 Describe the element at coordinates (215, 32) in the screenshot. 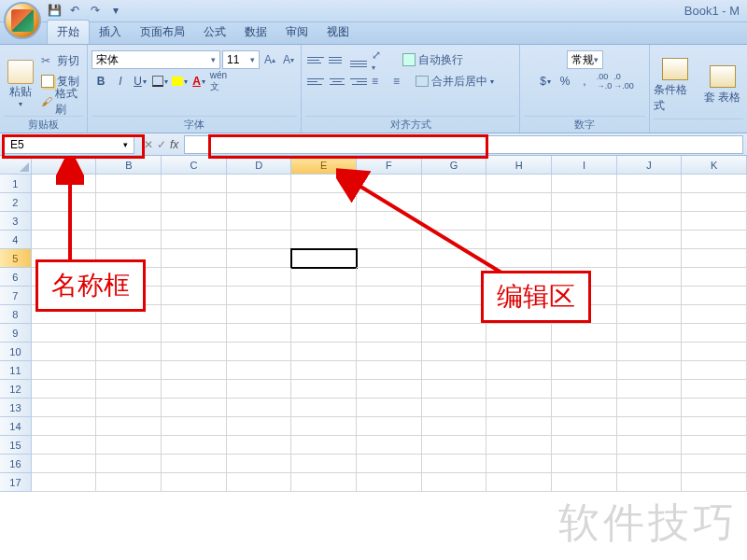

I see `tab-formulas: 公式` at that location.